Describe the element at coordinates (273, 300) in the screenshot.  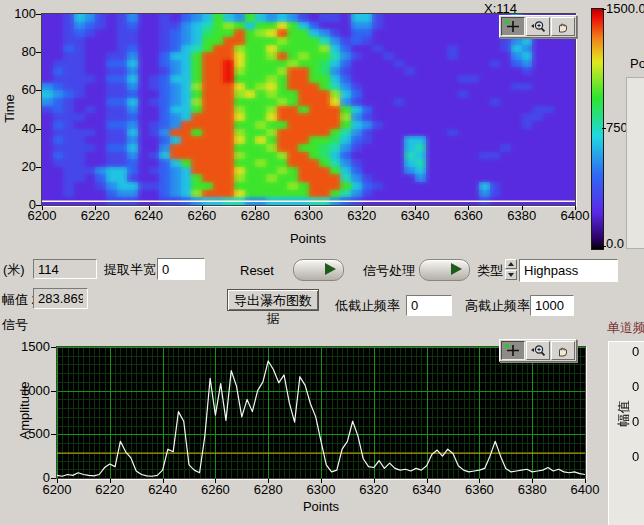
I see `export-waterfall-button: 导出瀑布图数据` at that location.